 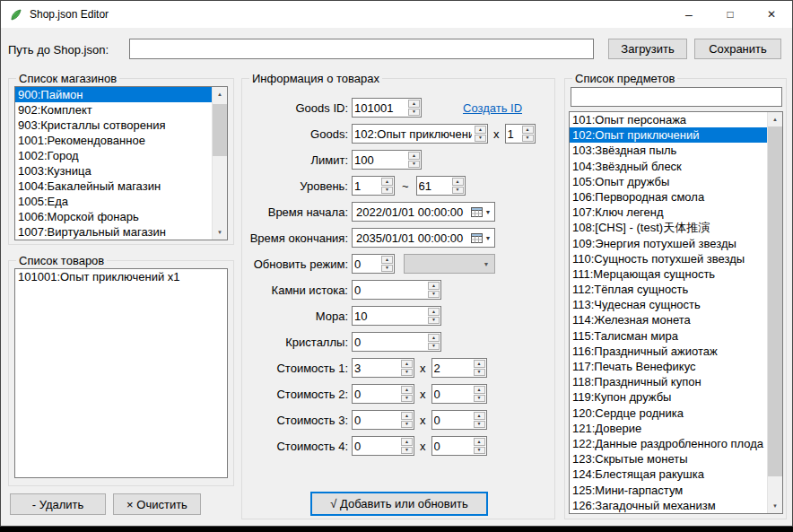 I want to click on goods-spinner: ▲▼, so click(x=420, y=134).